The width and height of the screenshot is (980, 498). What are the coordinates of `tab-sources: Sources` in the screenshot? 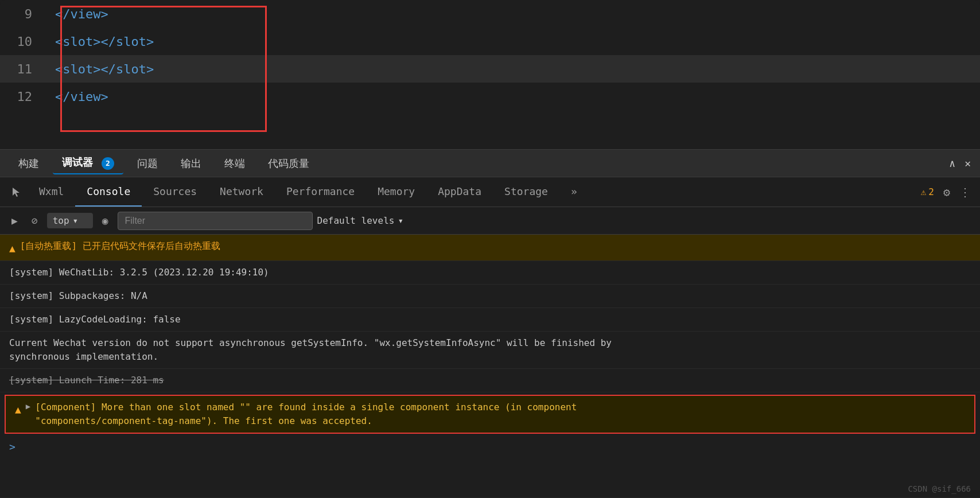 It's located at (175, 192).